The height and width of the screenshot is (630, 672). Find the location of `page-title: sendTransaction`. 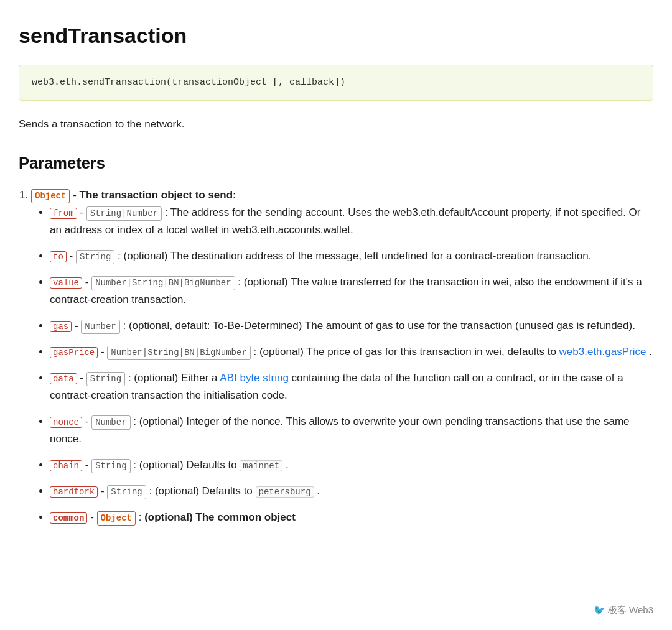

page-title: sendTransaction is located at coordinates (336, 35).